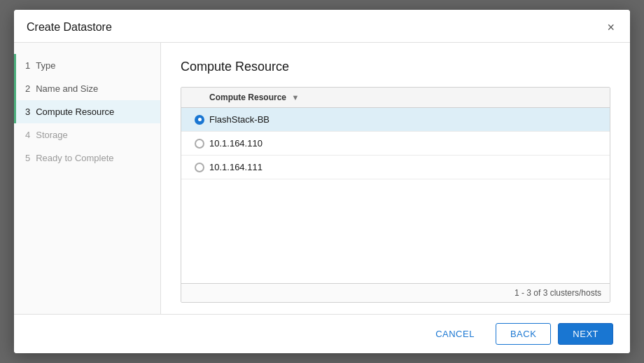 This screenshot has height=363, width=644. Describe the element at coordinates (236, 143) in the screenshot. I see `row-label-ip1: 10.1.164.110` at that location.